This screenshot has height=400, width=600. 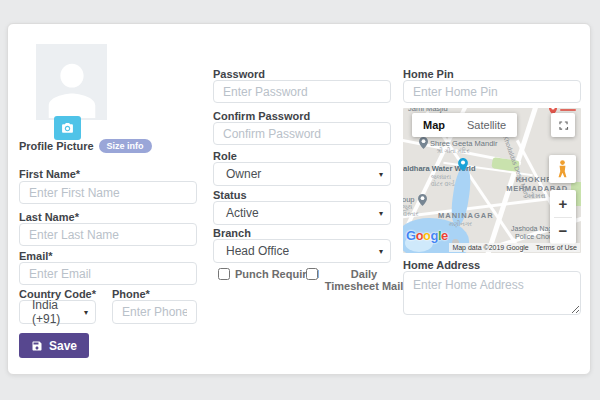 I want to click on fullscreen-button, so click(x=563, y=125).